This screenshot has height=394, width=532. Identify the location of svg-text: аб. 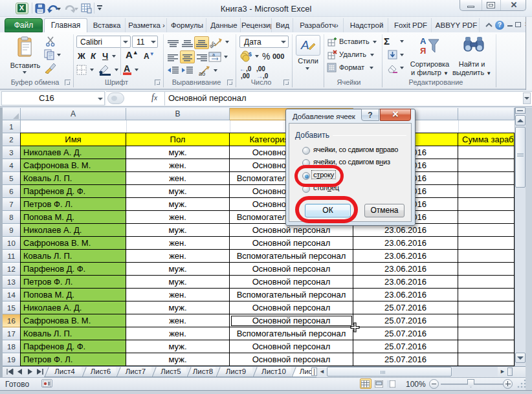
(202, 74).